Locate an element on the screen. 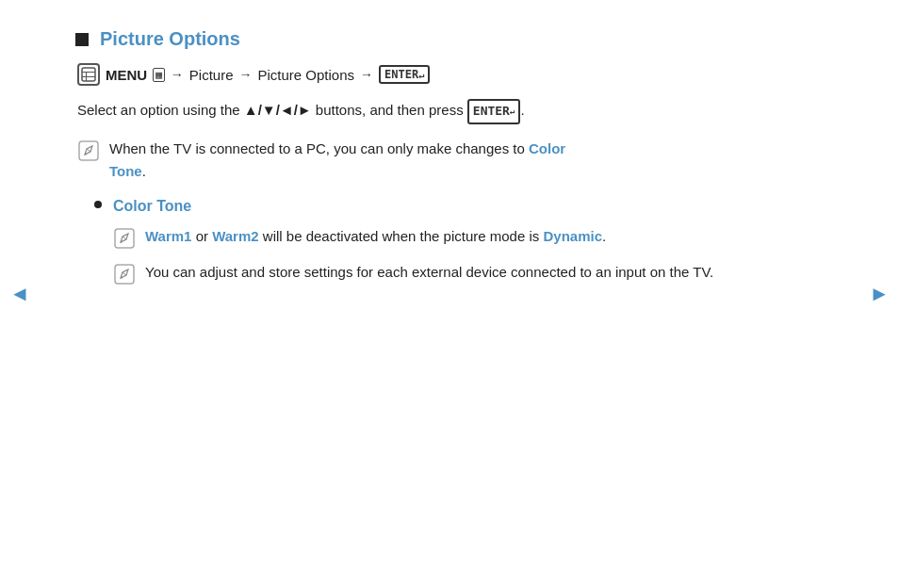  note-row-1: When the TV is connected to a PC, you ca… is located at coordinates (450, 160).